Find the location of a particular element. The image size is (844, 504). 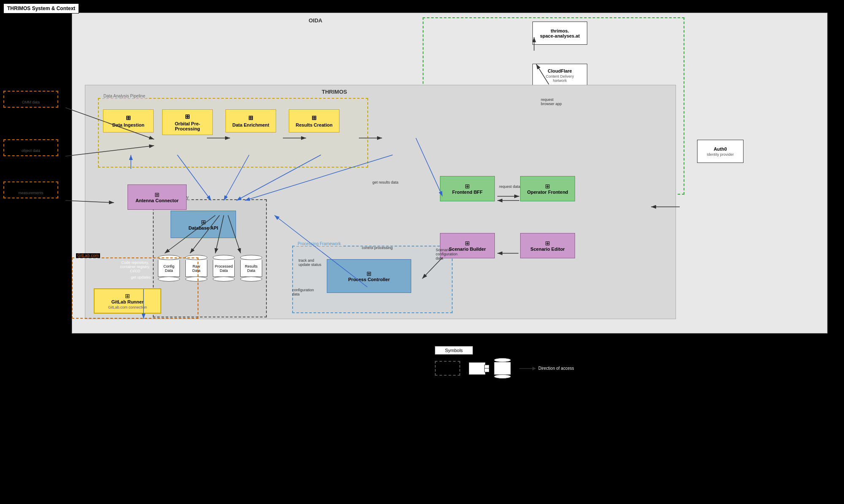

antenna-connector-label: Antenna Connector is located at coordinates (157, 201).